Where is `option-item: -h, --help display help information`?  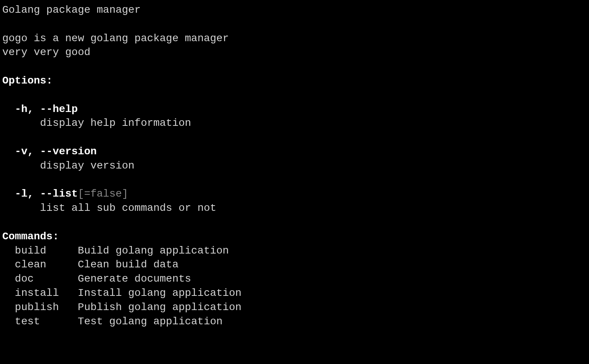
option-item: -h, --help display help information is located at coordinates (294, 116).